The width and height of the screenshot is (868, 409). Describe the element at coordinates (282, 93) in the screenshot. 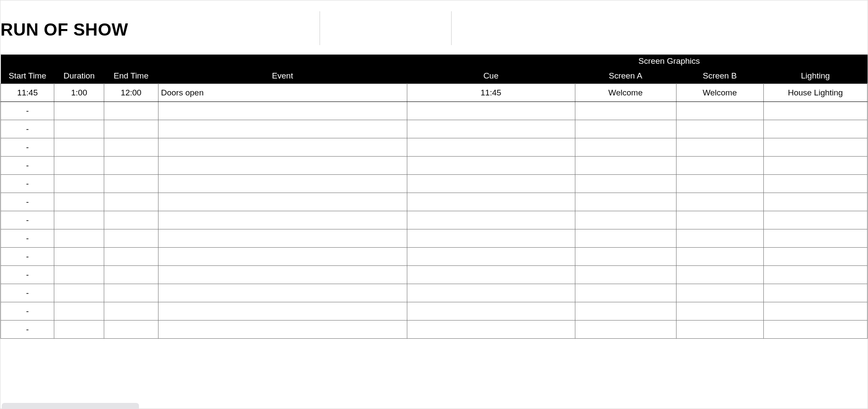

I see `cell-event: Doors open` at that location.